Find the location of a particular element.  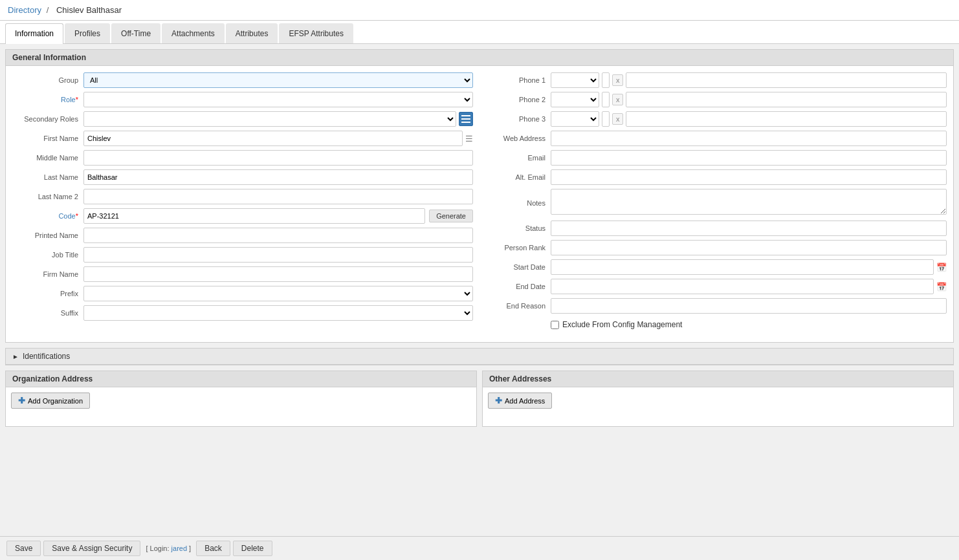

secondary-roles-label: Secondary Roles is located at coordinates (48, 119).